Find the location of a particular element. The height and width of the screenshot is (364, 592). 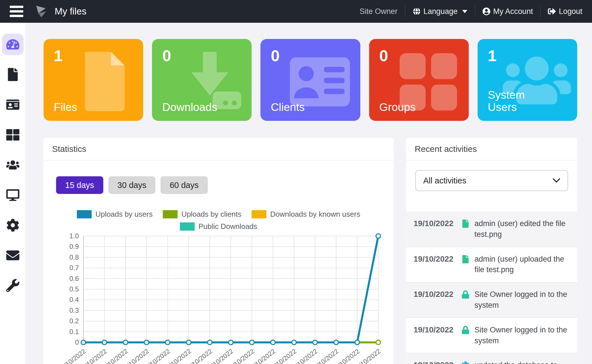

svg-text: 0.6 is located at coordinates (74, 279).